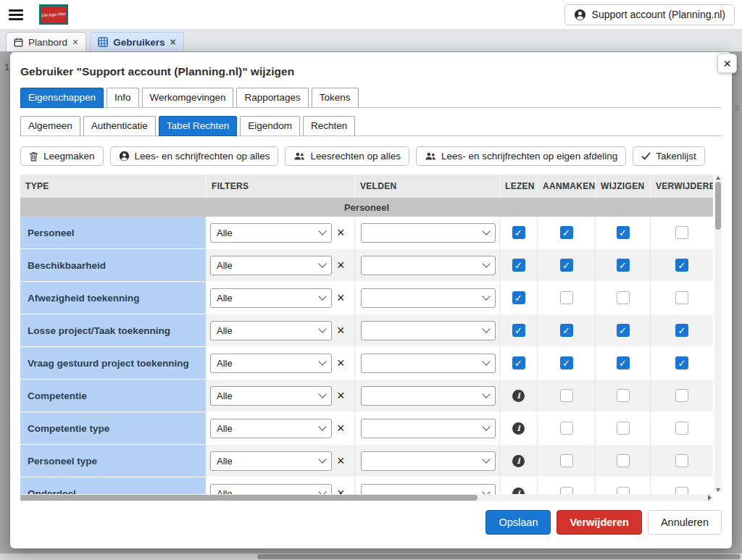 The image size is (742, 560). I want to click on table-row: BeschikbaarheidAlle, so click(367, 265).